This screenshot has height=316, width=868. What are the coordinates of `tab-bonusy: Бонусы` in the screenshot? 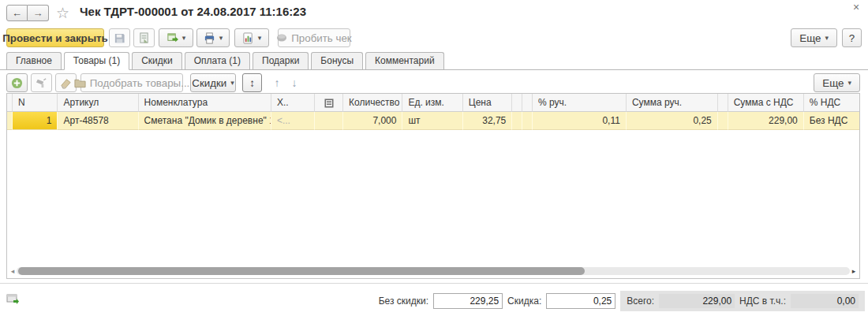 It's located at (337, 61).